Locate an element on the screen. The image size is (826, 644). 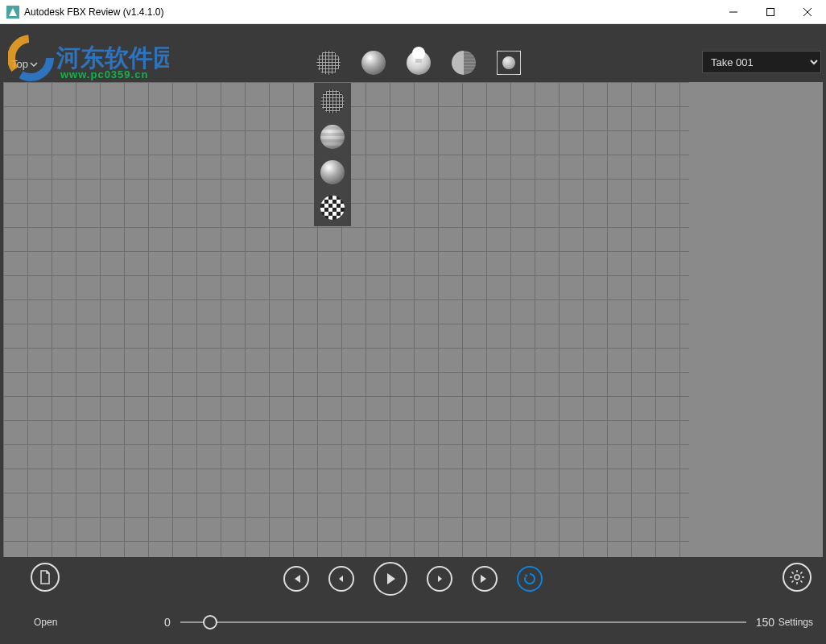
maximize-button is located at coordinates (770, 12).